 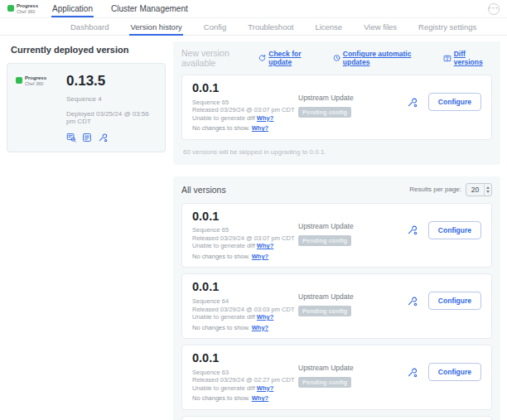 I want to click on brand-name: Progress, so click(x=27, y=7).